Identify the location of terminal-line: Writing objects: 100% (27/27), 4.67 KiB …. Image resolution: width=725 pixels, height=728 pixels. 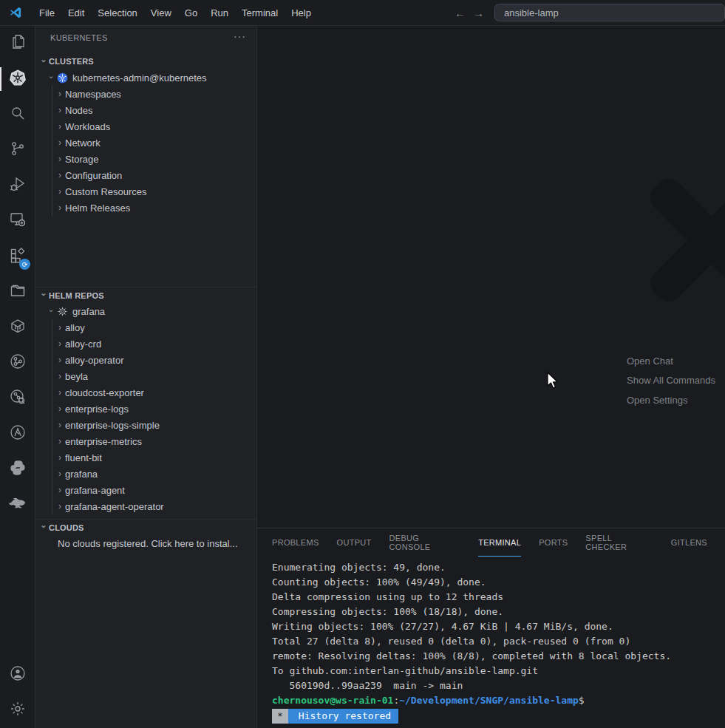
(498, 627).